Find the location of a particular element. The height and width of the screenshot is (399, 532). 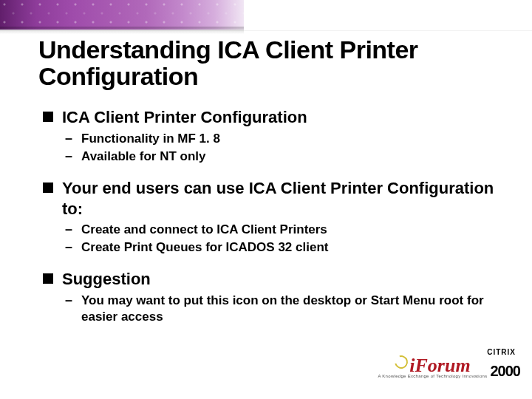

swirl-icon is located at coordinates (402, 362).